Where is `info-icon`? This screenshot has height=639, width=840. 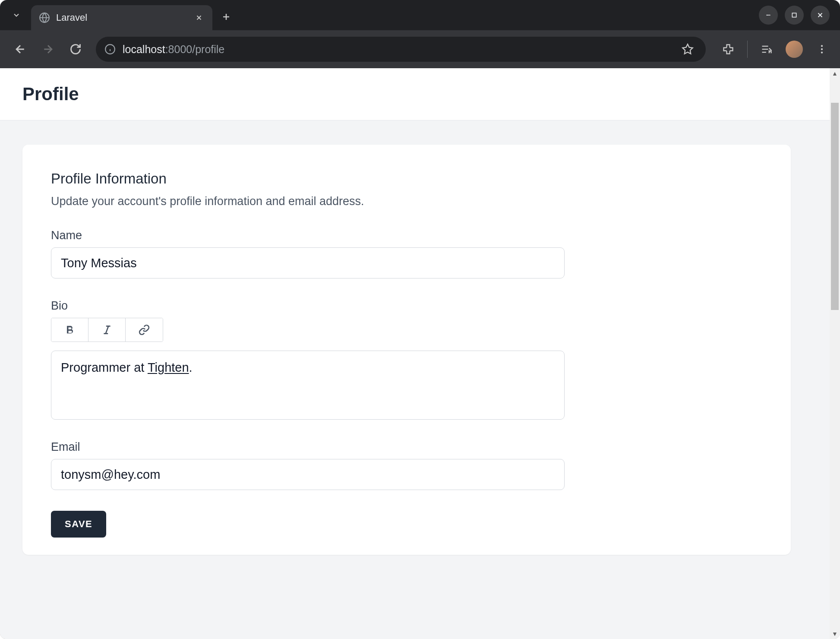
info-icon is located at coordinates (110, 49).